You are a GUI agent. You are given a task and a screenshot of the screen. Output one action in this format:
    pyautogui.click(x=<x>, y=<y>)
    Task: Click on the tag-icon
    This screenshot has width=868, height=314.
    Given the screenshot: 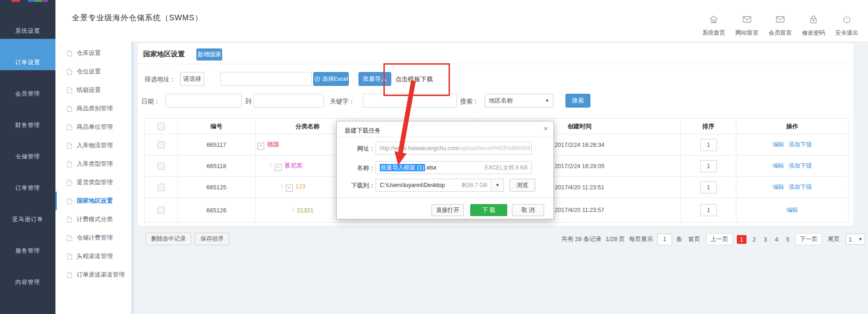 What is the action you would take?
    pyautogui.click(x=28, y=175)
    